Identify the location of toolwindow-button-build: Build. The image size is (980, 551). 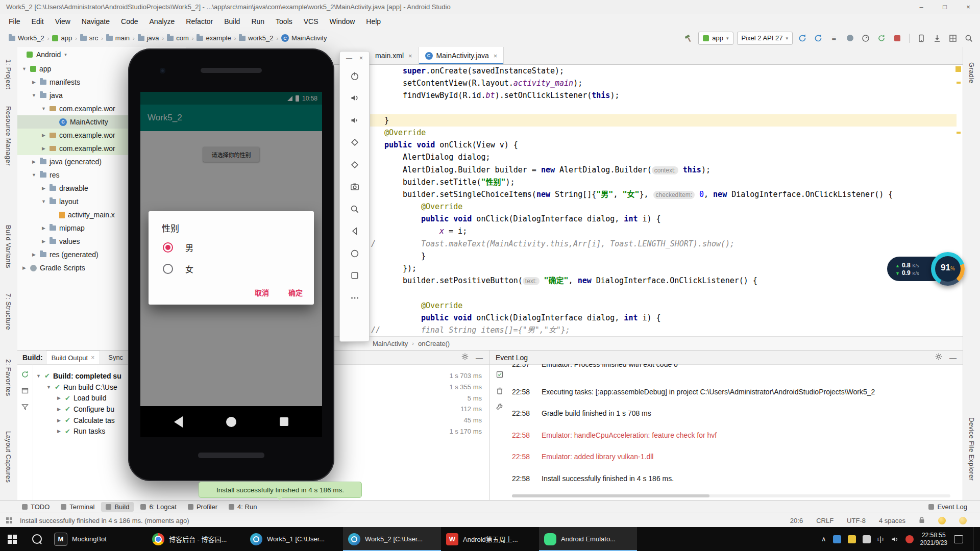
(117, 507).